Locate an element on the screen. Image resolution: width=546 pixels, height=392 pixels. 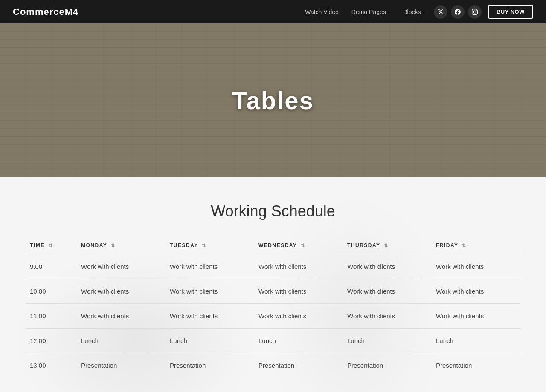
cell-wednesday-0: Work with clients is located at coordinates (299, 267).